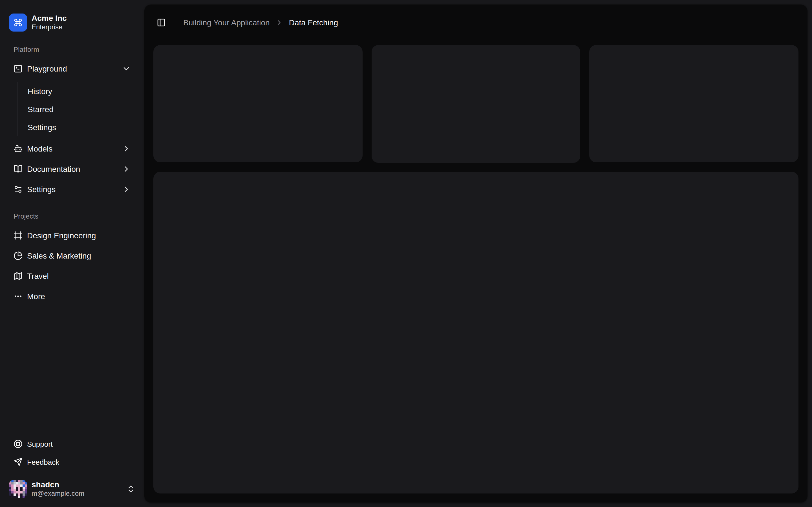  I want to click on sidebar-subitem-history: History, so click(79, 91).